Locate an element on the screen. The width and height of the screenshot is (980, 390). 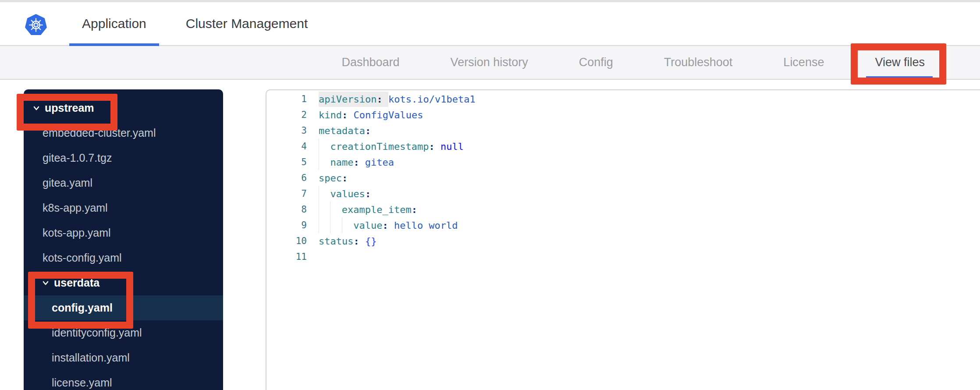
code-token-value: gitea is located at coordinates (377, 162).